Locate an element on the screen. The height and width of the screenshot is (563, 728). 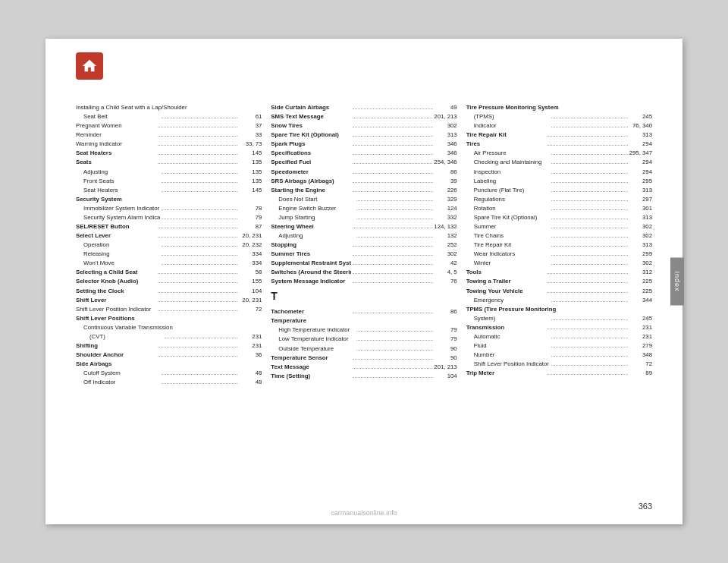
list-item: Pregnant Women37 is located at coordinates (168, 126).